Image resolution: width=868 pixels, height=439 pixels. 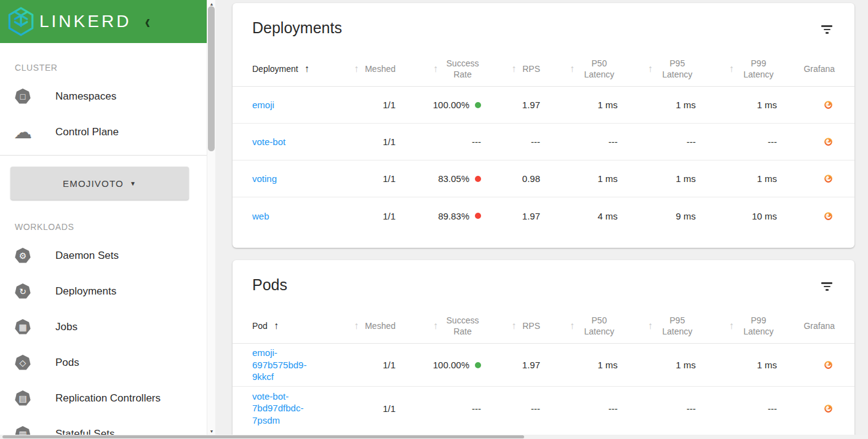 I want to click on deployments-card-title: Deployments, so click(x=297, y=28).